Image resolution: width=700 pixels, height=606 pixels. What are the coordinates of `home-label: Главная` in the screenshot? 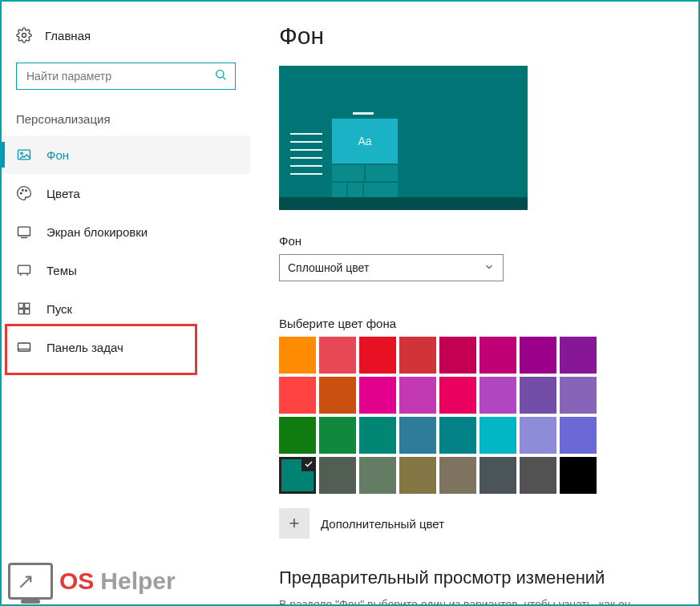 It's located at (67, 35).